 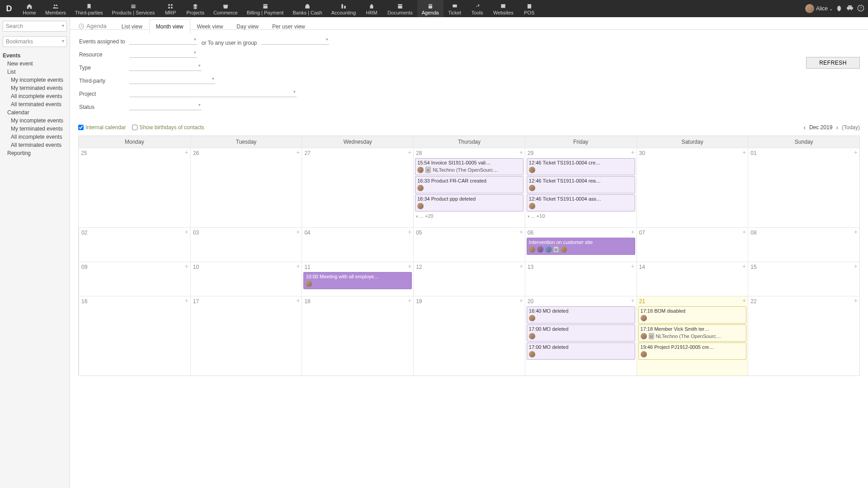 What do you see at coordinates (477, 9) in the screenshot?
I see `topmenu-tools: Tools` at bounding box center [477, 9].